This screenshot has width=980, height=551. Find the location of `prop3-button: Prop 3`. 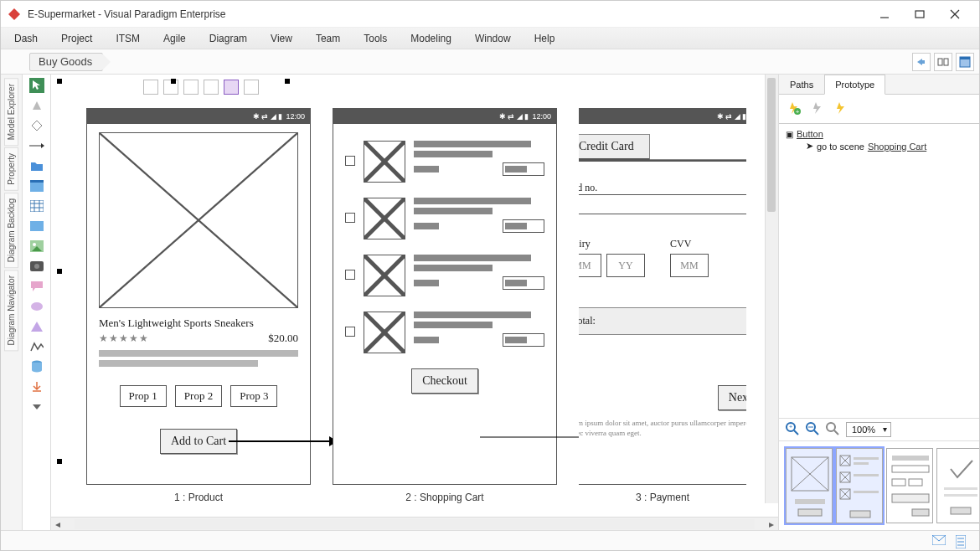

prop3-button: Prop 3 is located at coordinates (254, 396).